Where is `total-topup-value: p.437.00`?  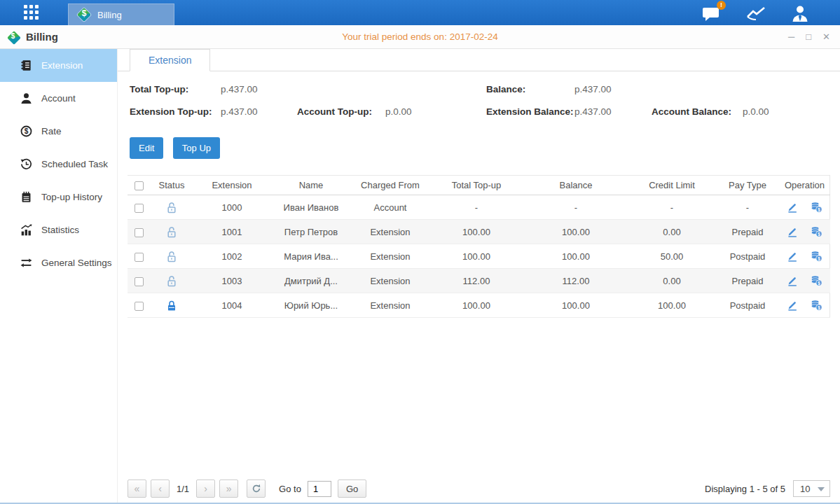 total-topup-value: p.437.00 is located at coordinates (240, 90).